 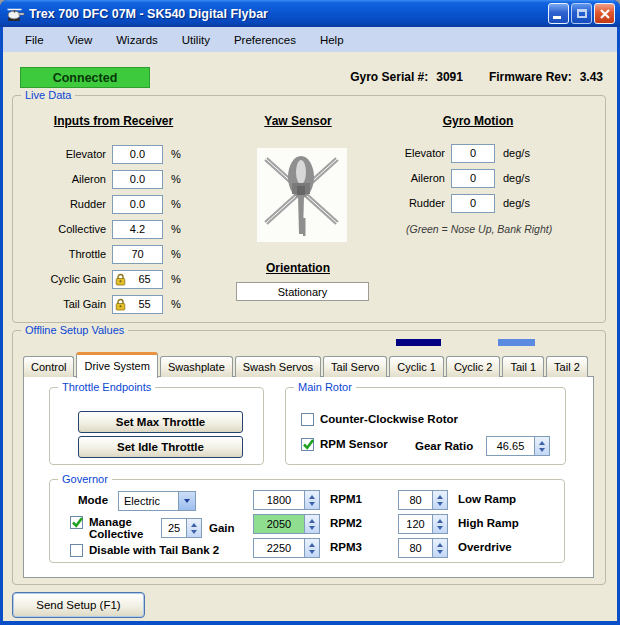 I want to click on gyro-serial-label: Gyro Serial #:, so click(x=389, y=77).